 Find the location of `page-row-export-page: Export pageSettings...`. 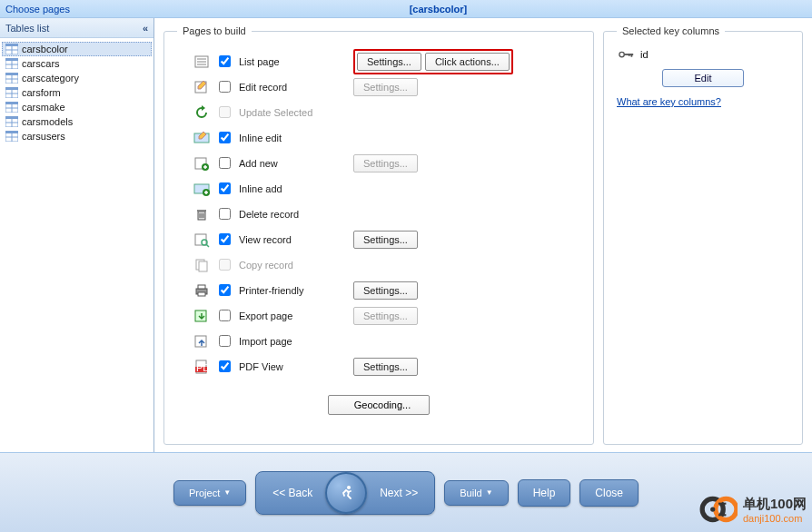

page-row-export-page: Export pageSettings... is located at coordinates (379, 316).